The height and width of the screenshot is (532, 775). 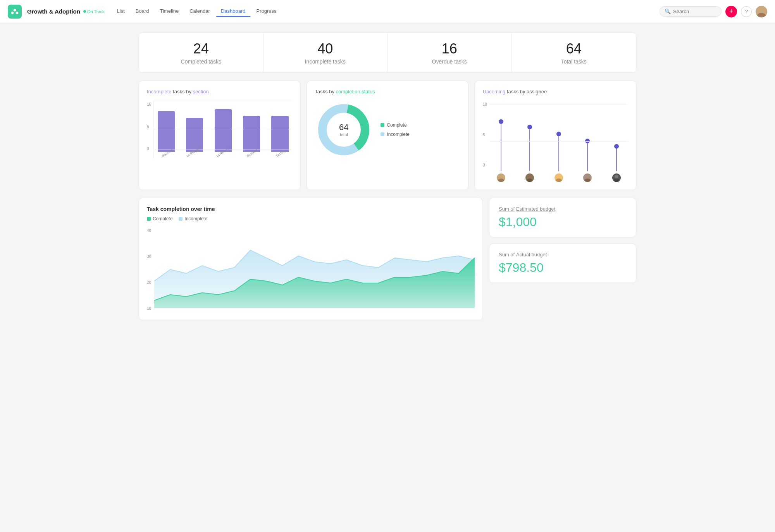 I want to click on lolly-5-dot, so click(x=617, y=146).